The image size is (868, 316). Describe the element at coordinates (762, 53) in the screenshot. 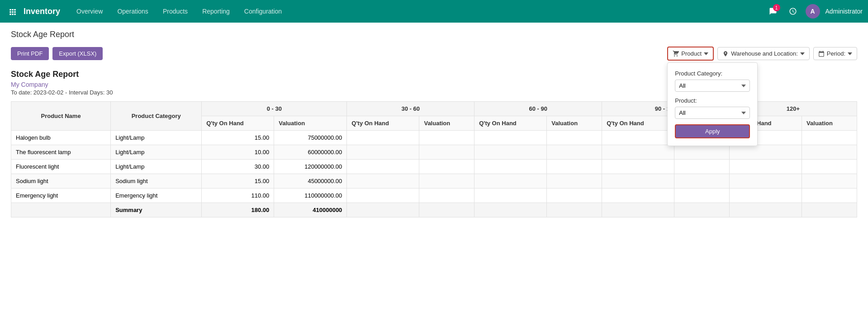

I see `filter-group: Product Product Category: All Product: A…` at that location.